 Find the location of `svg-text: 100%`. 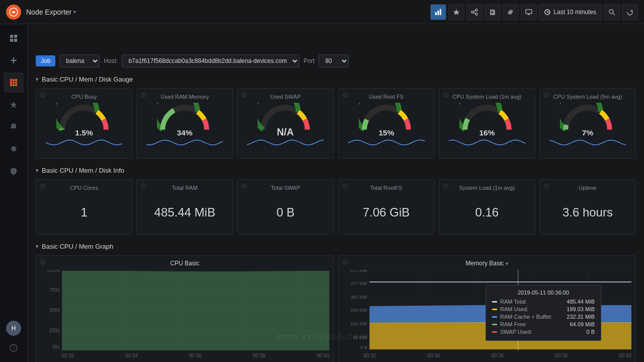

svg-text: 100% is located at coordinates (53, 271).